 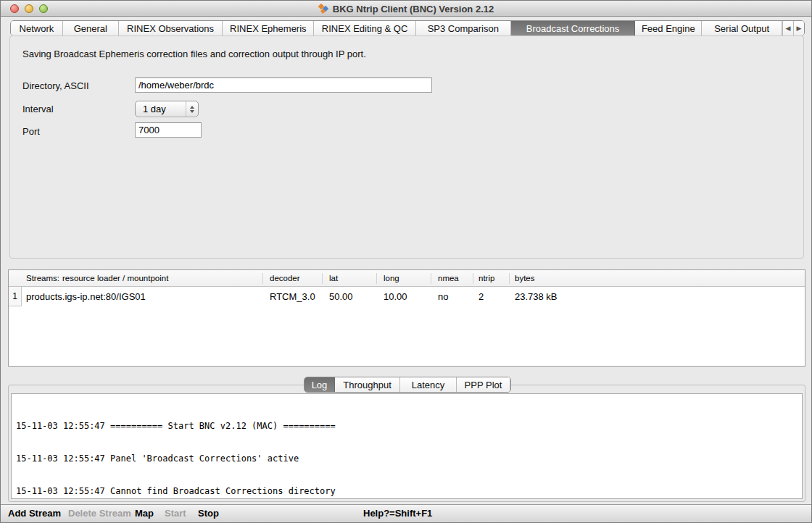 I want to click on cell-bytes: 23.738 kB, so click(x=536, y=297).